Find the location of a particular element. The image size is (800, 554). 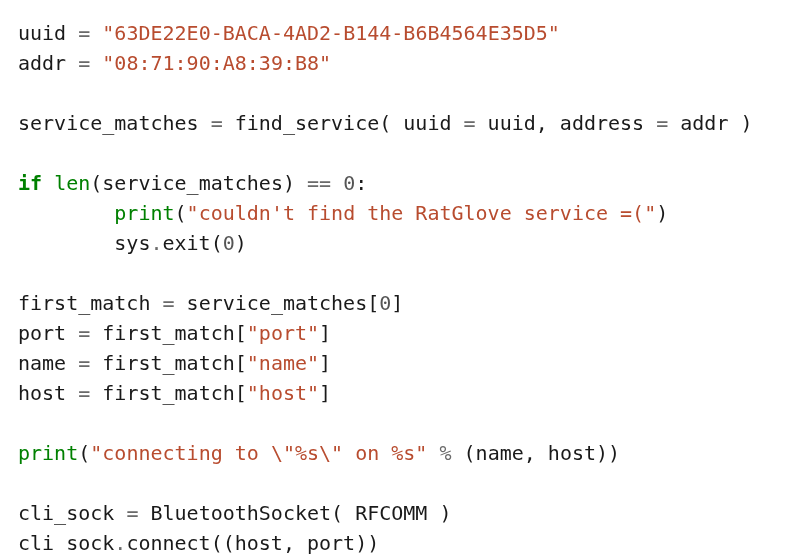

string-literal: "host" is located at coordinates (283, 393).